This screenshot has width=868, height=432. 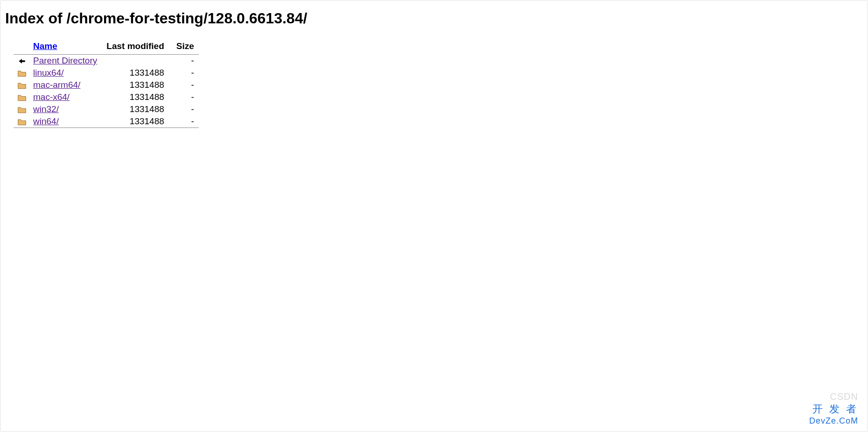 I want to click on directory-link: win64/, so click(x=46, y=121).